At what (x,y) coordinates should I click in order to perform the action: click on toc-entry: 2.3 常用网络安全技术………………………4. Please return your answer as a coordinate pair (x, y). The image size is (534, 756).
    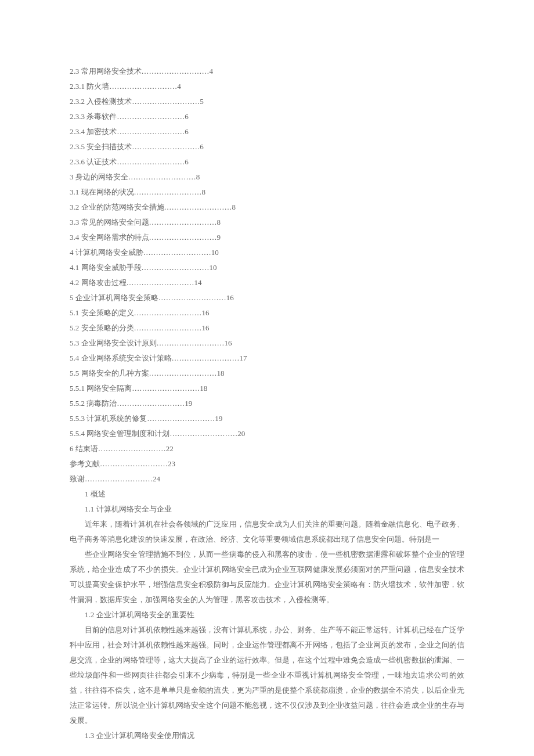
    Looking at the image, I should click on (267, 71).